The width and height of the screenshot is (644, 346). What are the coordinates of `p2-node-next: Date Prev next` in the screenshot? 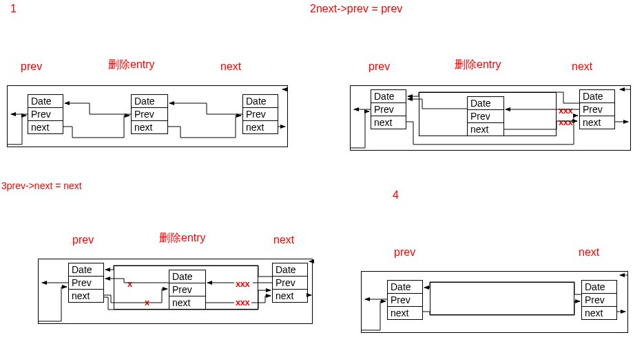 It's located at (597, 109).